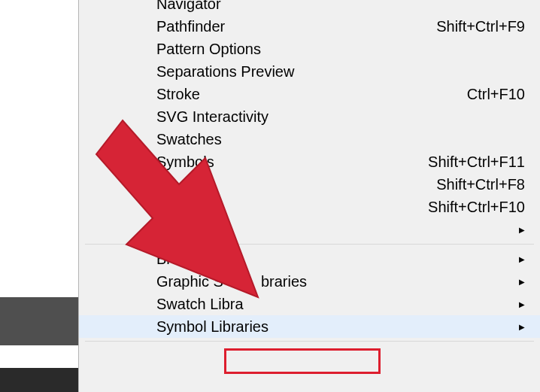  I want to click on menu-item-pathfinder: Pathfinder Shift+Ctrl+F9, so click(310, 26).